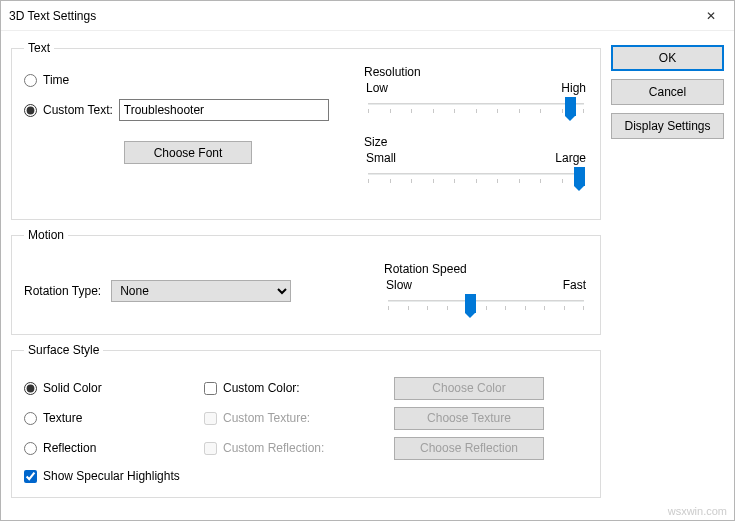  Describe the element at coordinates (274, 448) in the screenshot. I see `custom-reflection-label: Custom Reflection:` at that location.